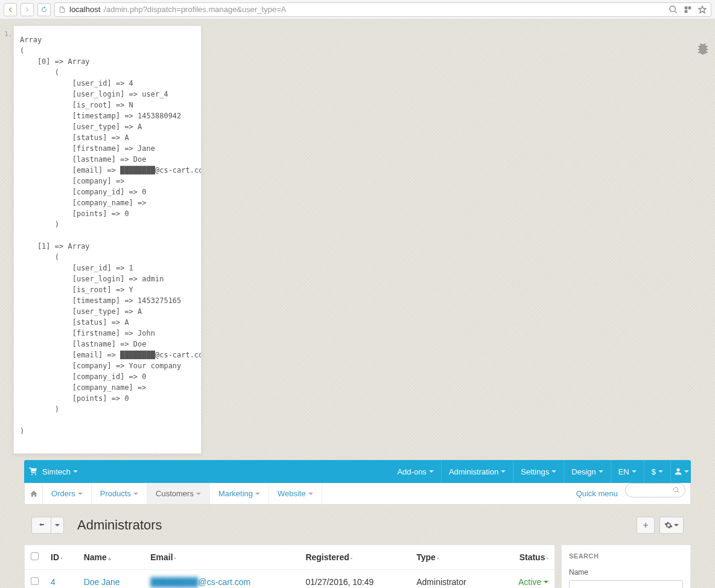 Image resolution: width=715 pixels, height=588 pixels. I want to click on home-icon, so click(34, 494).